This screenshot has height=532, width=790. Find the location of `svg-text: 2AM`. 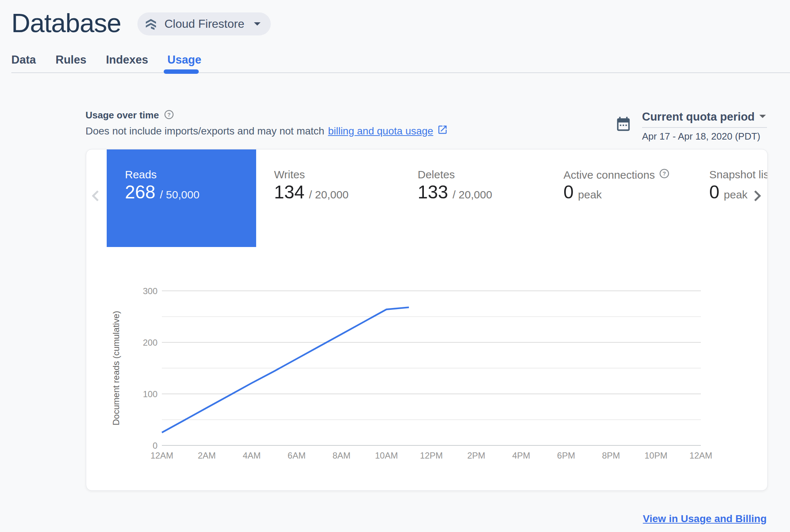

svg-text: 2AM is located at coordinates (207, 455).